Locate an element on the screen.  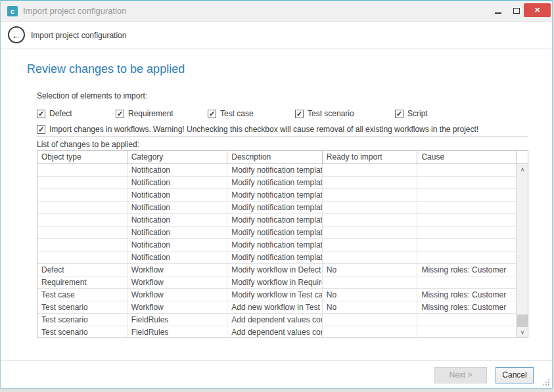
table-row: RequirementWorkflowModify workflow in Re… is located at coordinates (277, 282).